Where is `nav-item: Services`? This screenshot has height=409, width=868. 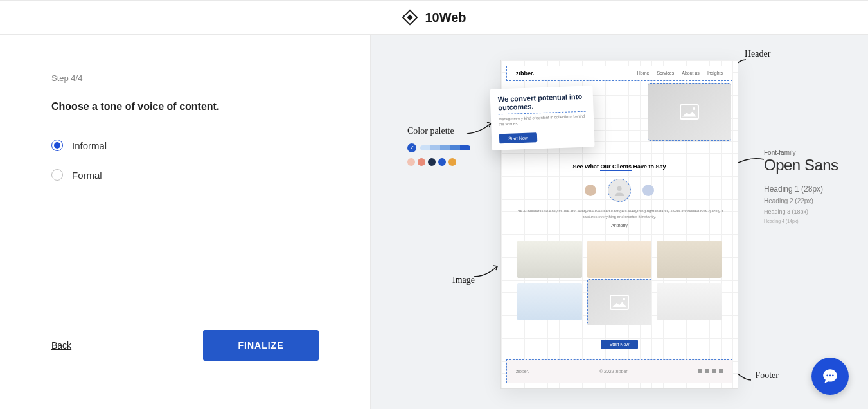
nav-item: Services is located at coordinates (666, 73).